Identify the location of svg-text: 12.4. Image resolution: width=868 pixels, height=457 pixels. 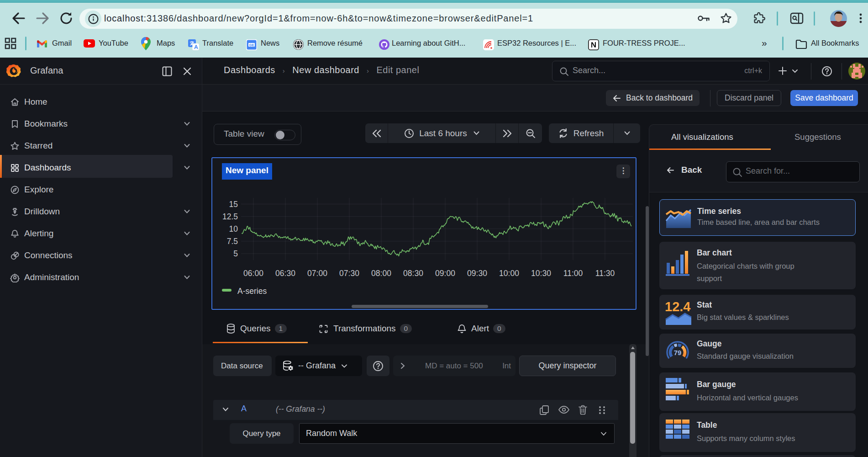
(678, 307).